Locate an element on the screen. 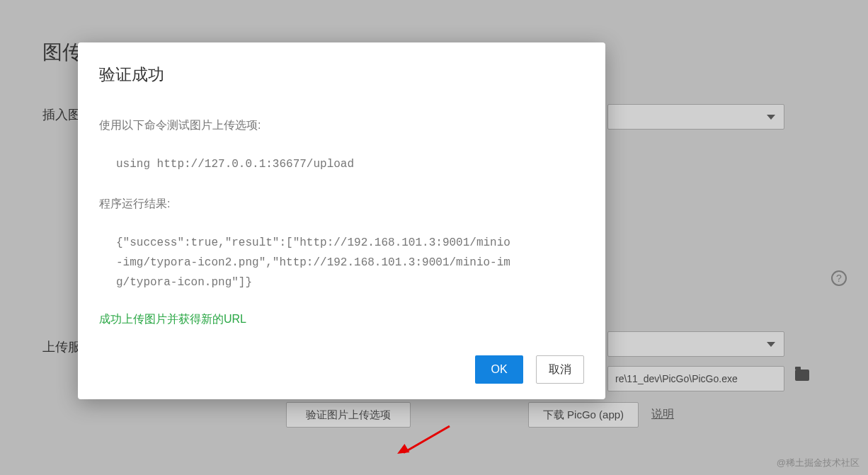  upload-label: 上传服 is located at coordinates (62, 347).